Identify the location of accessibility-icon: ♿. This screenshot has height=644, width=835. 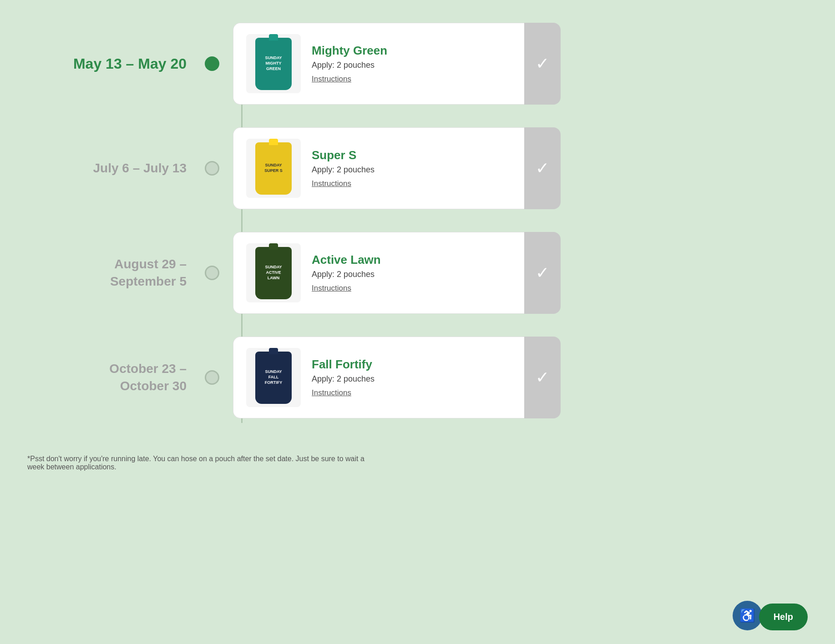
(747, 616).